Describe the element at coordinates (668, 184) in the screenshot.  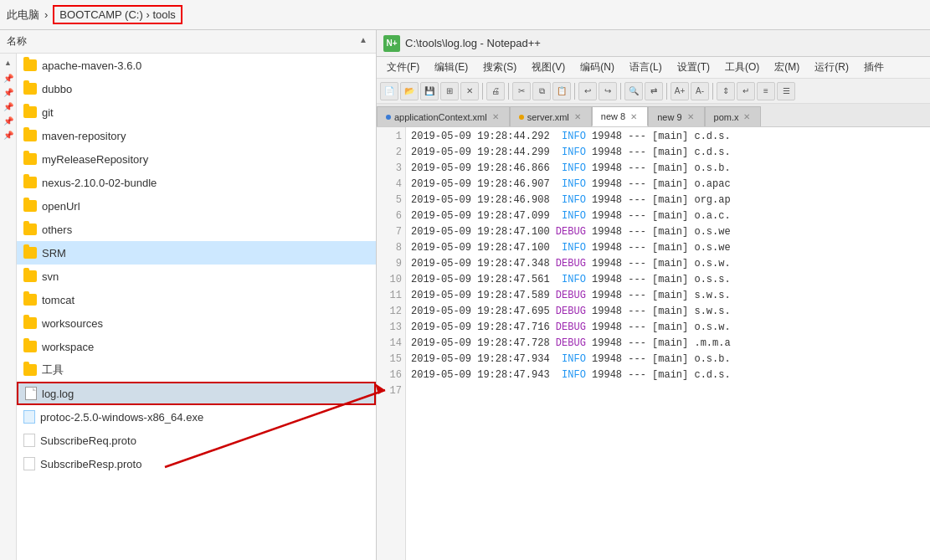
I see `log-line: 2019-05-09 19:28:46.907 INFO 19948 --- […` at that location.